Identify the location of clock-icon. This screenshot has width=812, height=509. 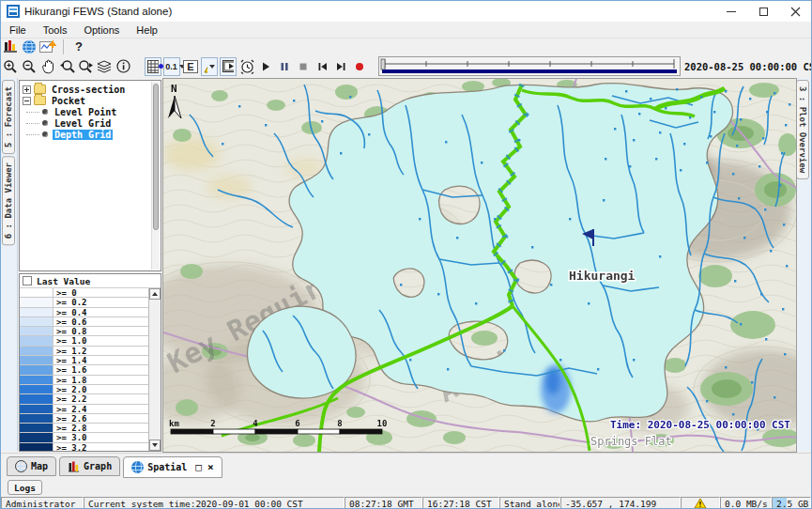
(248, 67).